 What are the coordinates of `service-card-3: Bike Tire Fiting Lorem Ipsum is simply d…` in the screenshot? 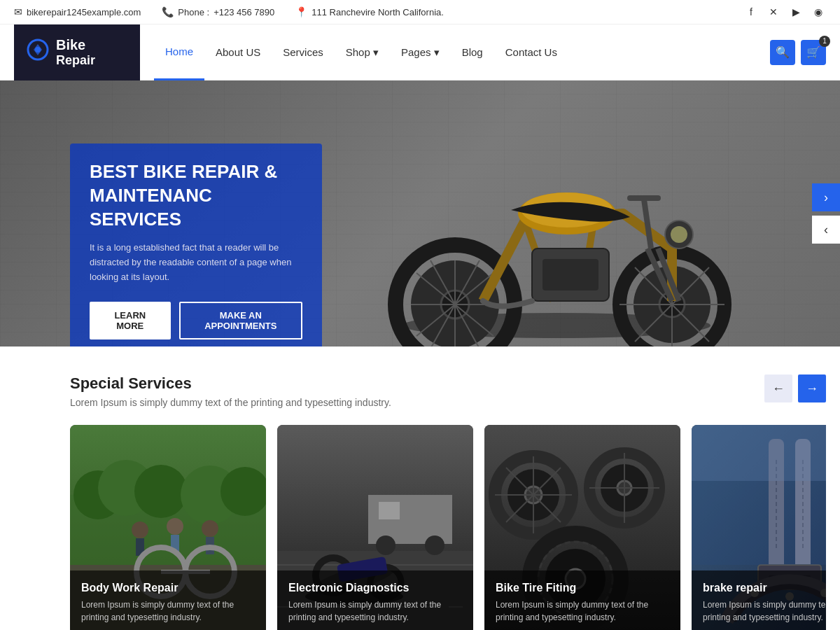 It's located at (582, 528).